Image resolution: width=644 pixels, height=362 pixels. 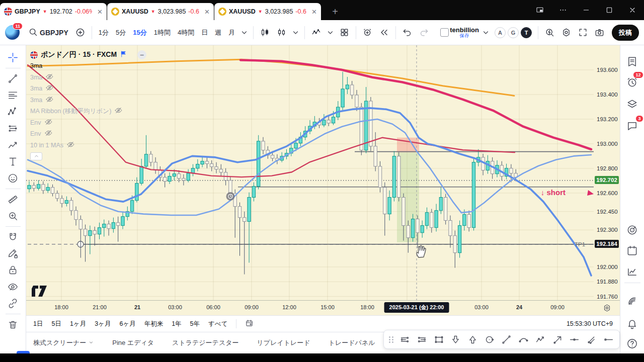 I want to click on tool-zoom-in-icon, so click(x=13, y=216).